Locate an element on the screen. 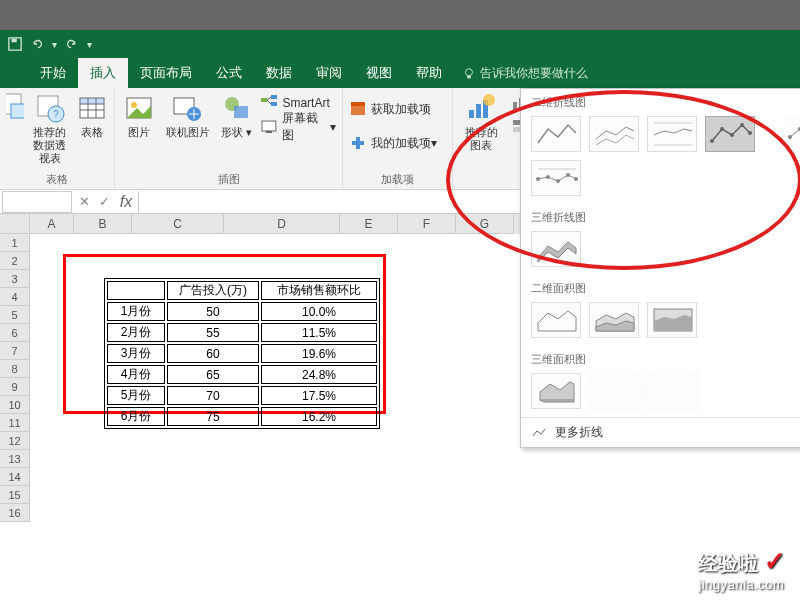 Image resolution: width=800 pixels, height=600 pixels. addins-icon is located at coordinates (358, 143).